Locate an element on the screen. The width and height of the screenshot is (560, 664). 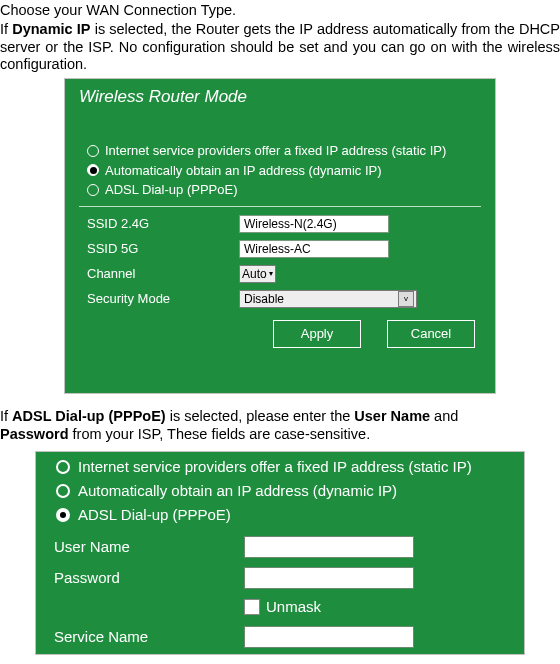
row-username: User Name is located at coordinates (280, 547).